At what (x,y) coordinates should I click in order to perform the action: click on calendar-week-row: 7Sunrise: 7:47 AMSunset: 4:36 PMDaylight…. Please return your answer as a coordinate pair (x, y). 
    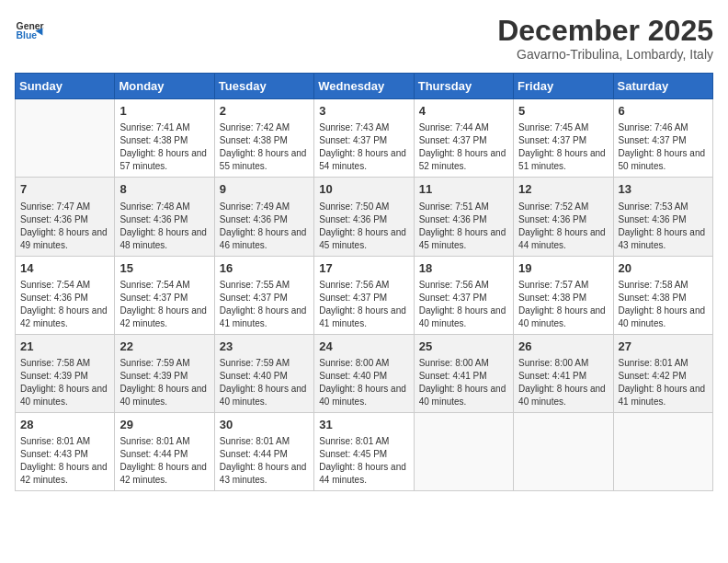
    Looking at the image, I should click on (364, 217).